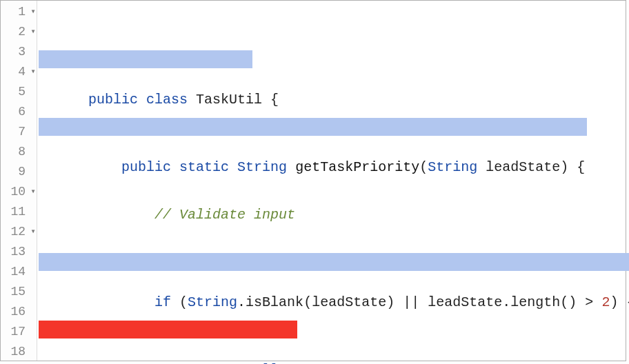  Describe the element at coordinates (22, 212) in the screenshot. I see `line-number: 11` at that location.